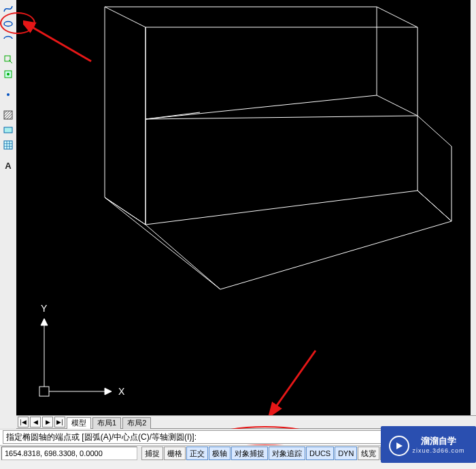 Image resolution: width=476 pixels, height=469 pixels. What do you see at coordinates (438, 441) in the screenshot?
I see `watermark-title: 溜溜自学` at bounding box center [438, 441].